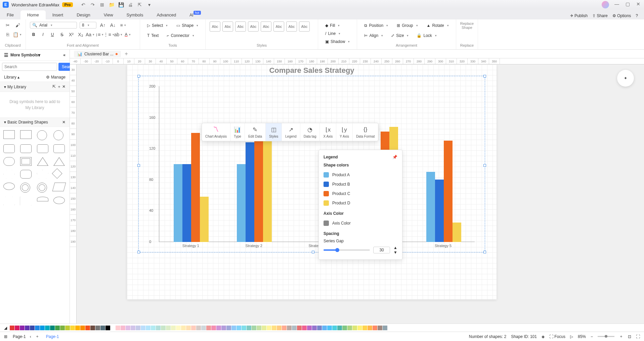  I want to click on format-painter-icon: 🖌, so click(18, 25).